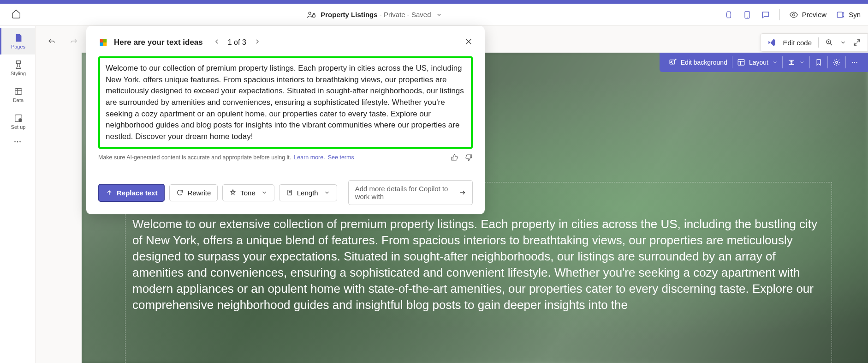 The image size is (868, 363). I want to click on rail-setup: Set up, so click(18, 121).